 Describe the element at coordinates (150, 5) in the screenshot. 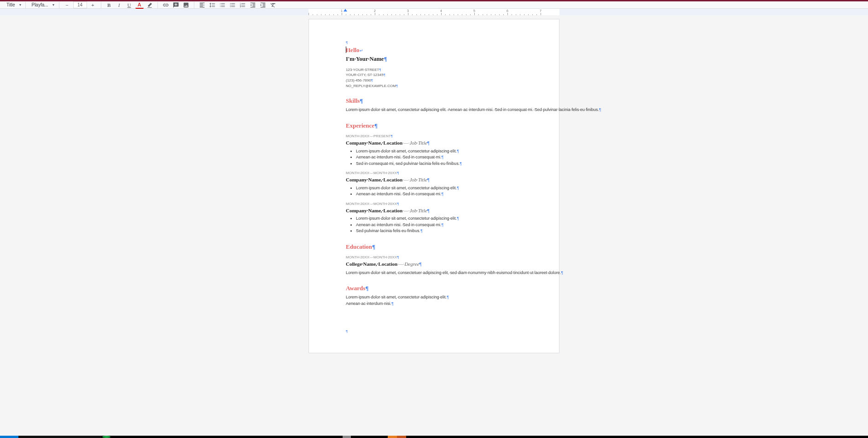

I see `highlight-button` at that location.